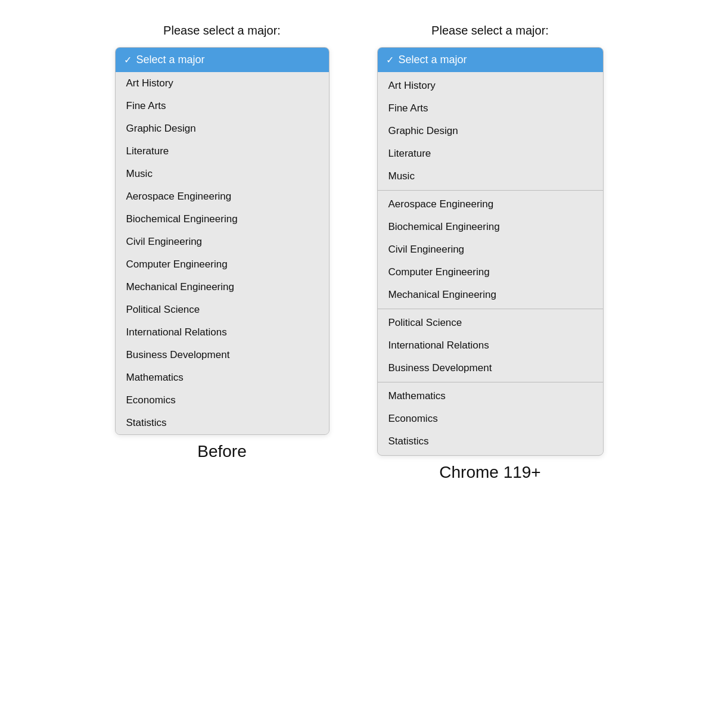  I want to click on before-options-list: Art HistoryFine ArtsGraphic DesignLitera…, so click(222, 253).